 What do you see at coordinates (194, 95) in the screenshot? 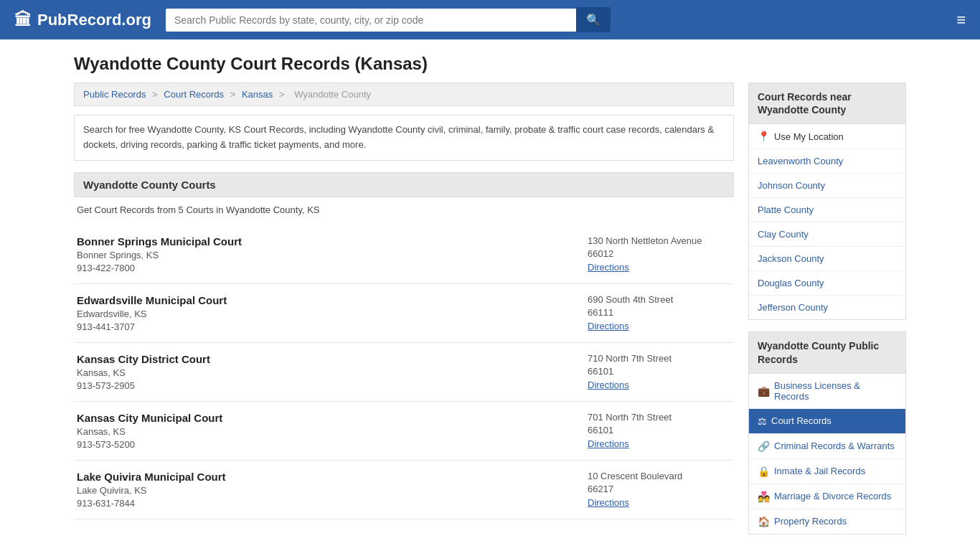
I see `breadcrumb-court-records: Court Records` at bounding box center [194, 95].